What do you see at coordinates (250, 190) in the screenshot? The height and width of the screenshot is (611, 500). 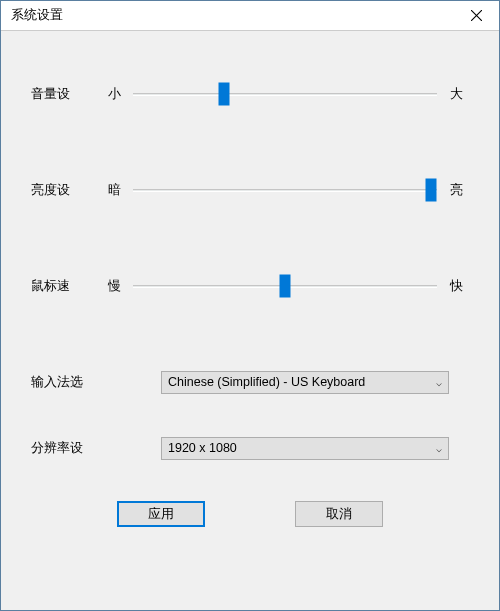 I see `brightness-row: 亮度设 暗 亮` at bounding box center [250, 190].